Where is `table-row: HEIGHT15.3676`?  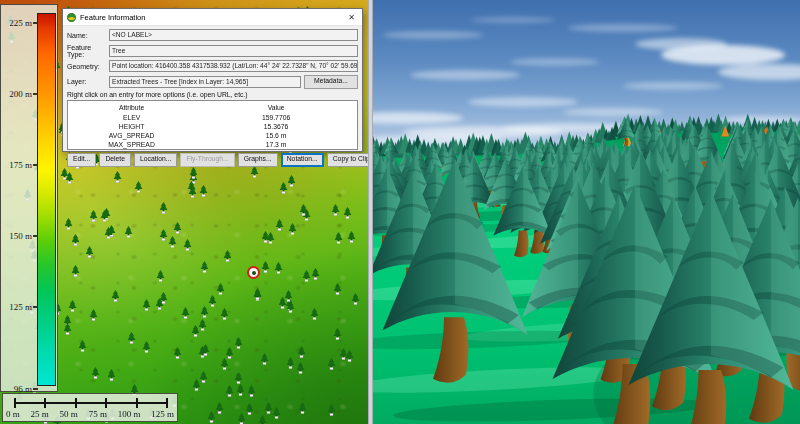
table-row: HEIGHT15.3676 is located at coordinates (212, 126).